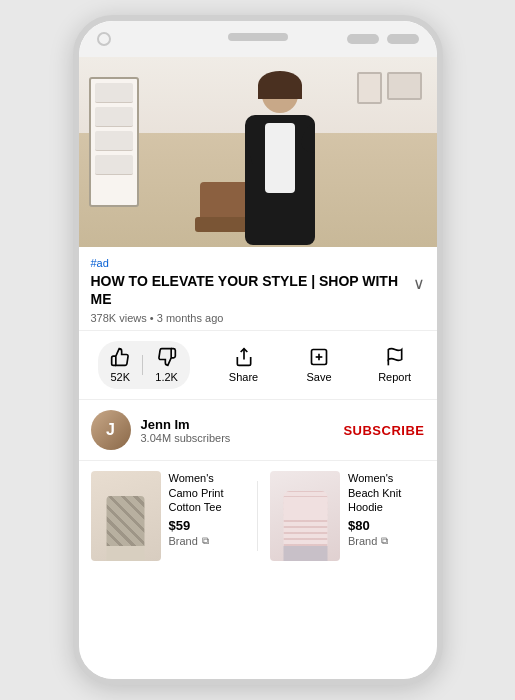  Describe the element at coordinates (242, 430) in the screenshot. I see `channel-info: Jenn Im 3.04M subscribers` at that location.